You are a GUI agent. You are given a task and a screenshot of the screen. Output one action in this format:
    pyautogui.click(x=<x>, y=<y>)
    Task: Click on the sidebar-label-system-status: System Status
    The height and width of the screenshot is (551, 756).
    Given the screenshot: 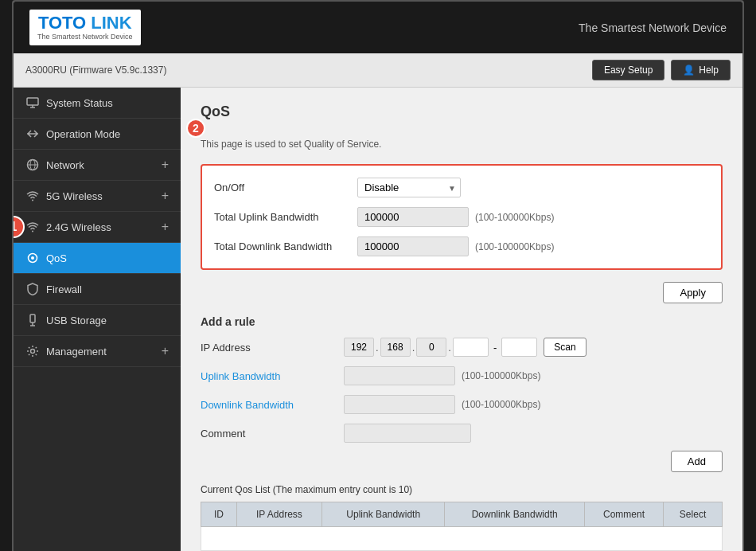 What is the action you would take?
    pyautogui.click(x=80, y=104)
    